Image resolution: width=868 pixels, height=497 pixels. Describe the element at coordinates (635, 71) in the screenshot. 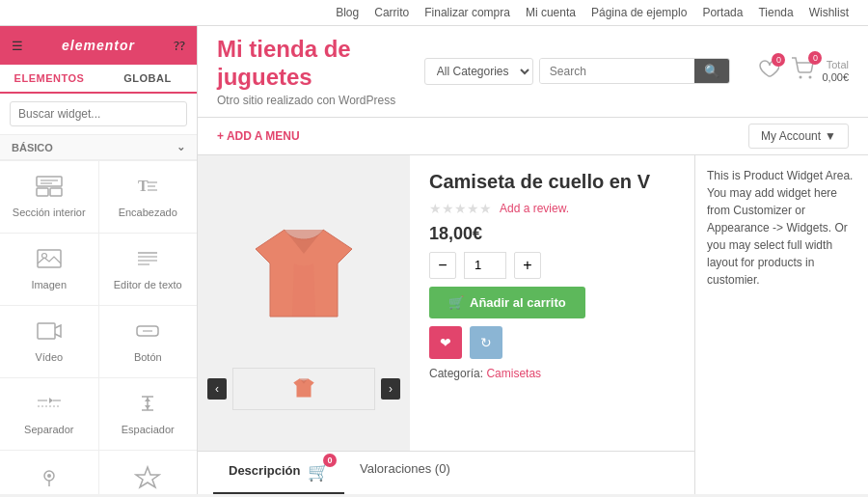

I see `search-input-wrap: 🔍` at that location.